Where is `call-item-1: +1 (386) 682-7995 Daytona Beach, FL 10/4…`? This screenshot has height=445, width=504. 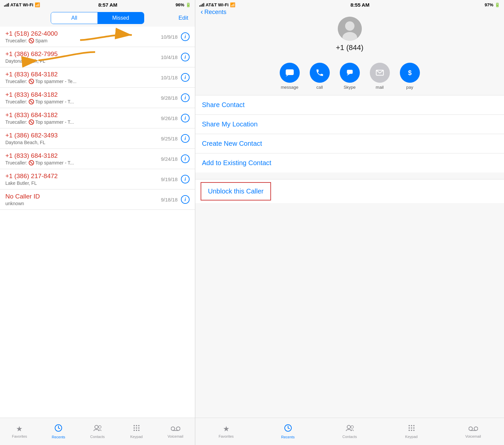 call-item-1: +1 (386) 682-7995 Daytona Beach, FL 10/4… is located at coordinates (97, 57).